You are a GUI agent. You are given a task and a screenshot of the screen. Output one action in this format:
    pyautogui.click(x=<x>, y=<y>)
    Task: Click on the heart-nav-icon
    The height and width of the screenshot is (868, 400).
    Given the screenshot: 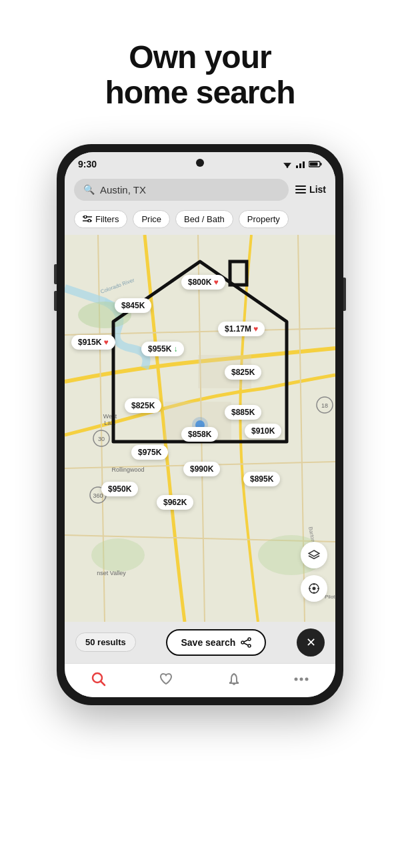 What is the action you would take?
    pyautogui.click(x=166, y=679)
    